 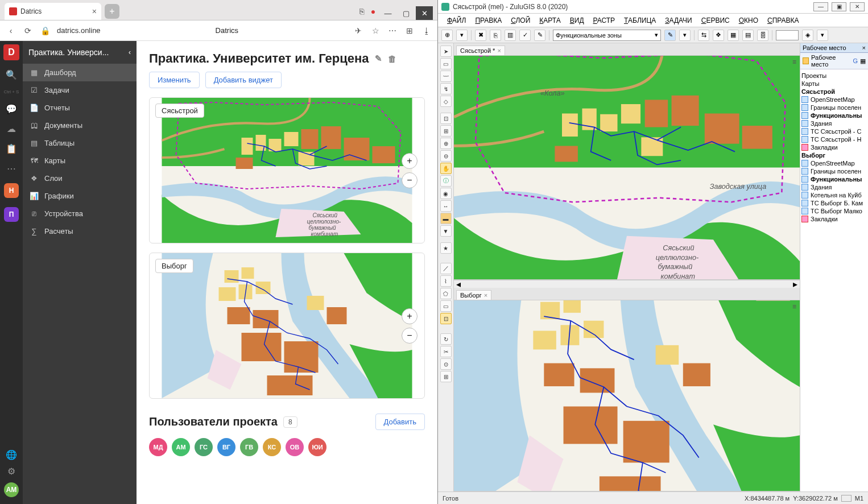 I want to click on minimize-button: —, so click(x=388, y=13).